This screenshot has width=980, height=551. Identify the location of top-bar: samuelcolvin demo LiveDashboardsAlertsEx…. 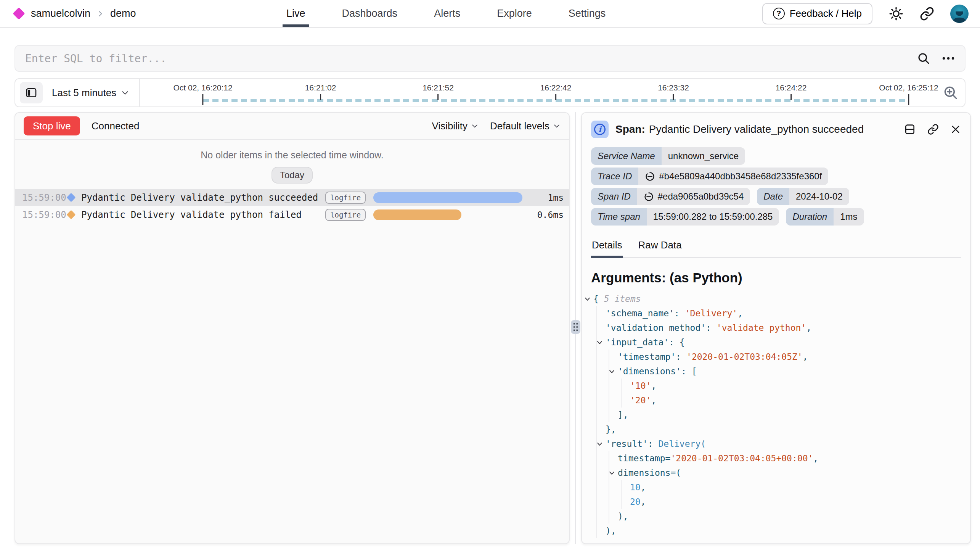
(490, 14).